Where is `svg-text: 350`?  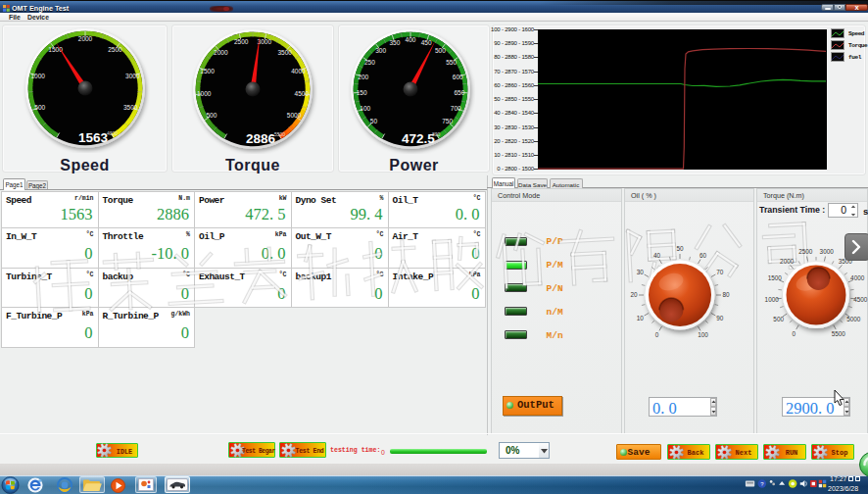 svg-text: 350 is located at coordinates (394, 43).